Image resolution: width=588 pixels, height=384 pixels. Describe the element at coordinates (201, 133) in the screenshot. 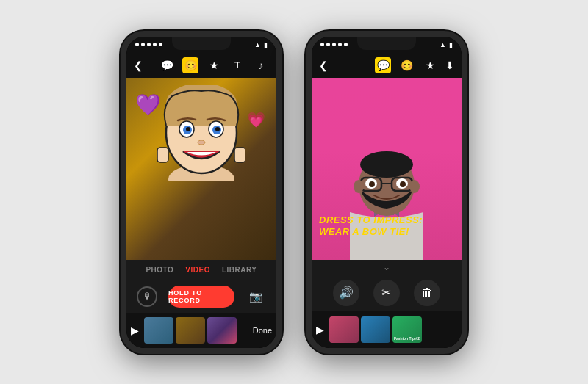

I see `cartoon-face` at that location.